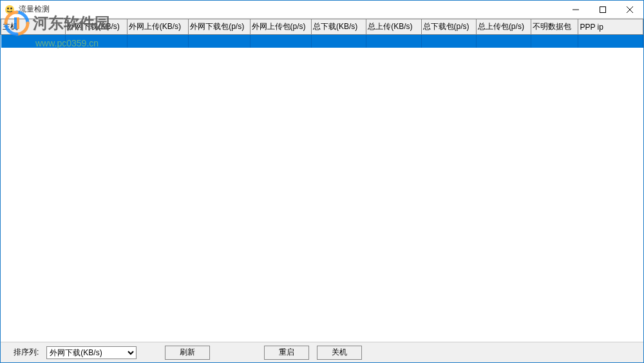 This screenshot has height=363, width=644. I want to click on table-row, so click(322, 41).